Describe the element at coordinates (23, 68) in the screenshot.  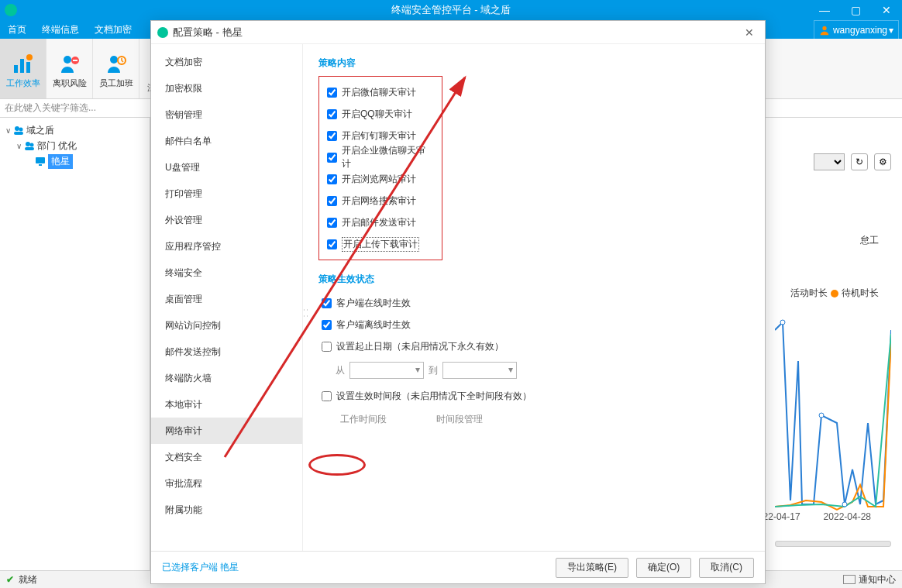
I see `toolbar-work-efficiency: 工作效率` at that location.